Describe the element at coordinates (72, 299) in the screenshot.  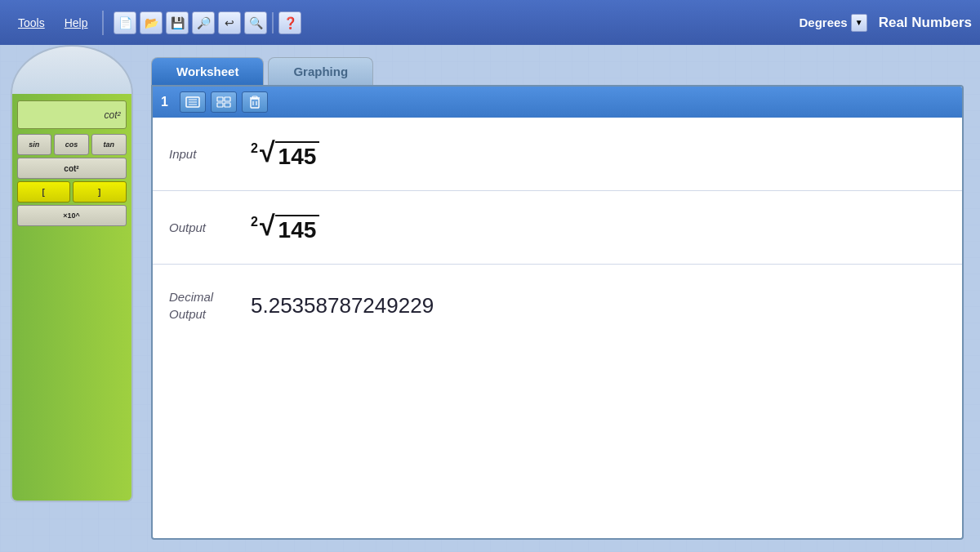
I see `calculator-panel: cot² sin cos tan cot² [ ] ×10^` at that location.